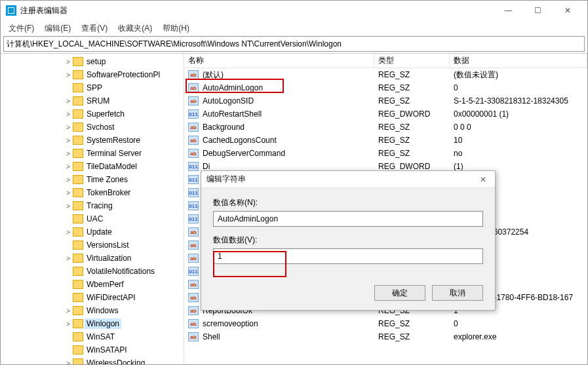 The height and width of the screenshot is (365, 588). Describe the element at coordinates (385, 114) in the screenshot. I see `value-row: 011AutoRestartShellREG_DWORD0x00000001 (…` at that location.